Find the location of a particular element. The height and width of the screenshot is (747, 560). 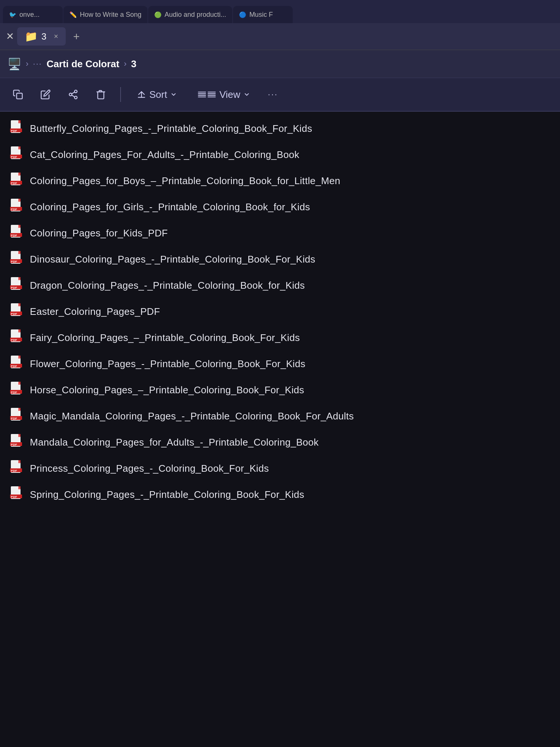

tab1-label: onve... is located at coordinates (38, 15).